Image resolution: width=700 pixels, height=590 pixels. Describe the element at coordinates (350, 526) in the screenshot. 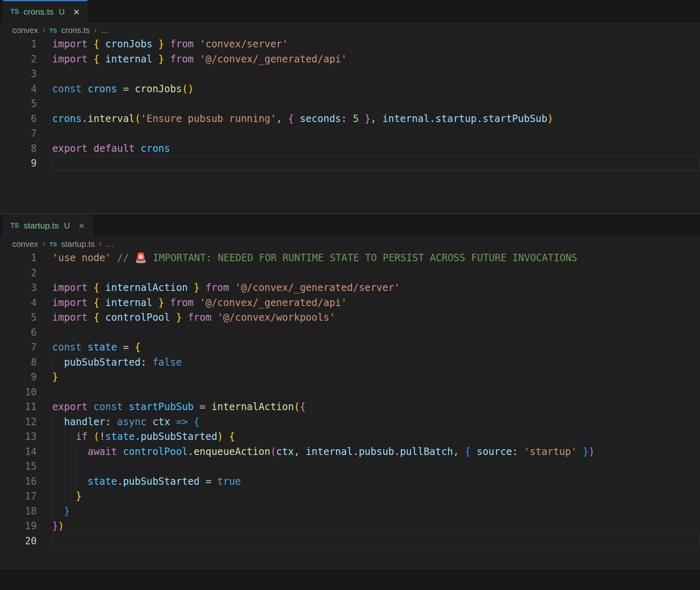

I see `code-line: 19})` at that location.